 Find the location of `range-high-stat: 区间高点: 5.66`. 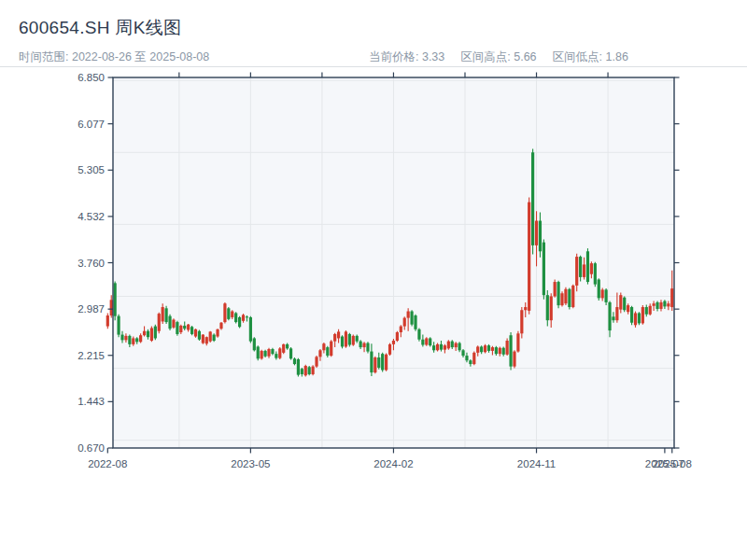

range-high-stat: 区间高点: 5.66 is located at coordinates (499, 58).